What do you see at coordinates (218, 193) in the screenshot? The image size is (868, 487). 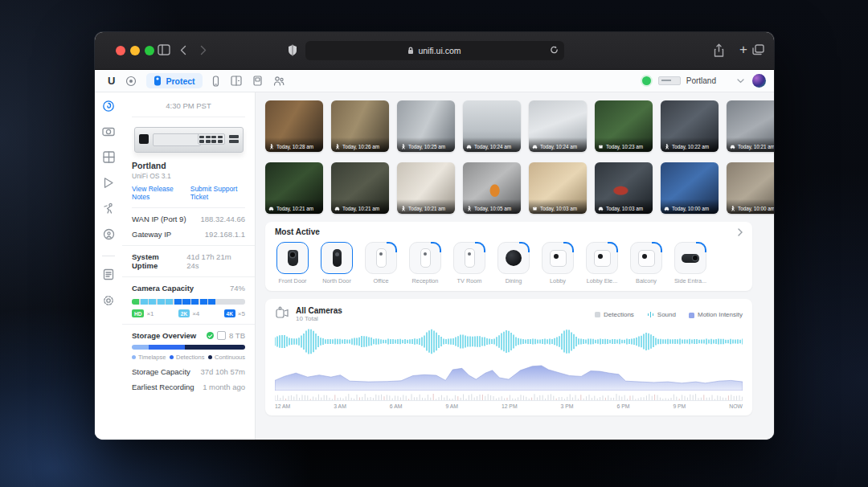 I see `support-ticket-link: Submit Support Ticket` at bounding box center [218, 193].